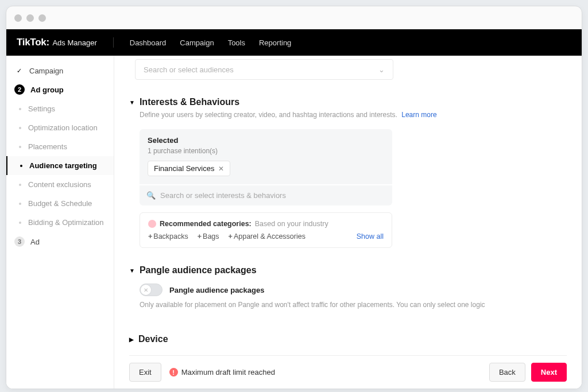 This screenshot has width=588, height=392. I want to click on audiences-placeholder: Search or select audiences, so click(188, 70).